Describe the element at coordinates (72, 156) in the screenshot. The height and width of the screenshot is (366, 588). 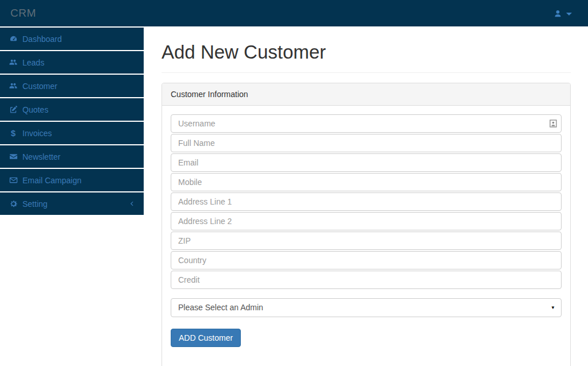
I see `sidebar-item-newsletter: Newsletter` at that location.